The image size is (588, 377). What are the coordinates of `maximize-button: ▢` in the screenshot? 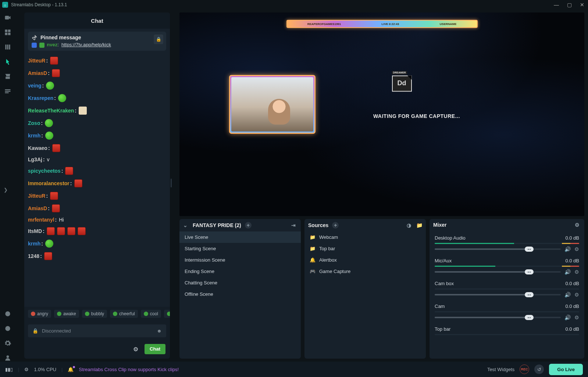 It's located at (569, 5).